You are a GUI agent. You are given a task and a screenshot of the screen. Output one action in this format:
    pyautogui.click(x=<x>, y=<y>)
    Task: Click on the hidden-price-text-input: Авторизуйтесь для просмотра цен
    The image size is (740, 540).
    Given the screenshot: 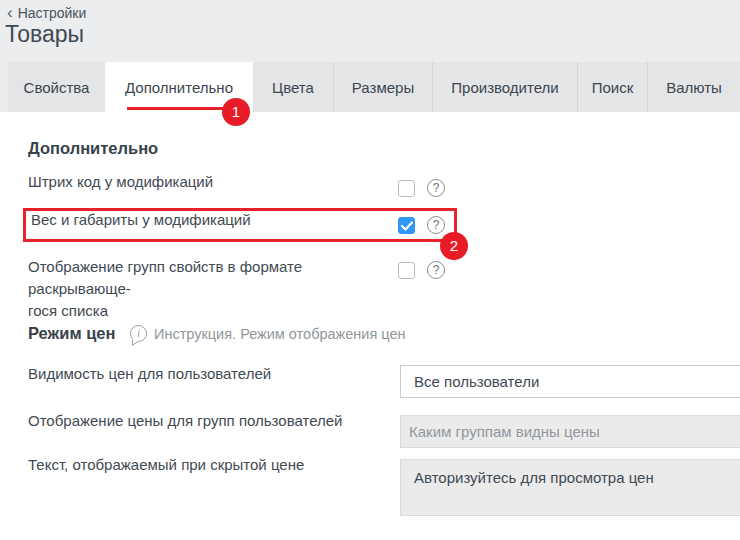 What is the action you would take?
    pyautogui.click(x=570, y=488)
    